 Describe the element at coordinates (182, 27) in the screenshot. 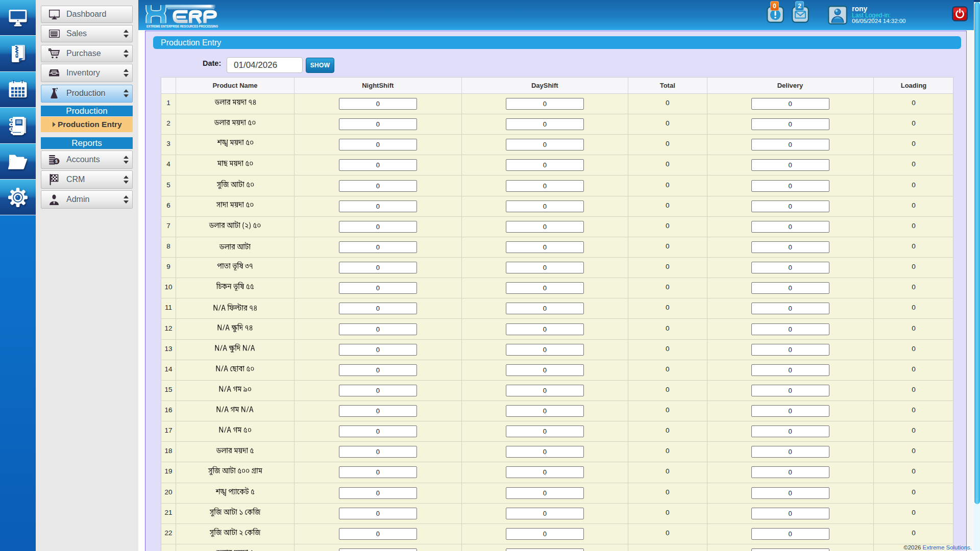

I see `svg-text:EXTREME ENTERPRISE RESOURCES P: EXTREME ENTERPRISE RESOURCES PROCESSING` at that location.